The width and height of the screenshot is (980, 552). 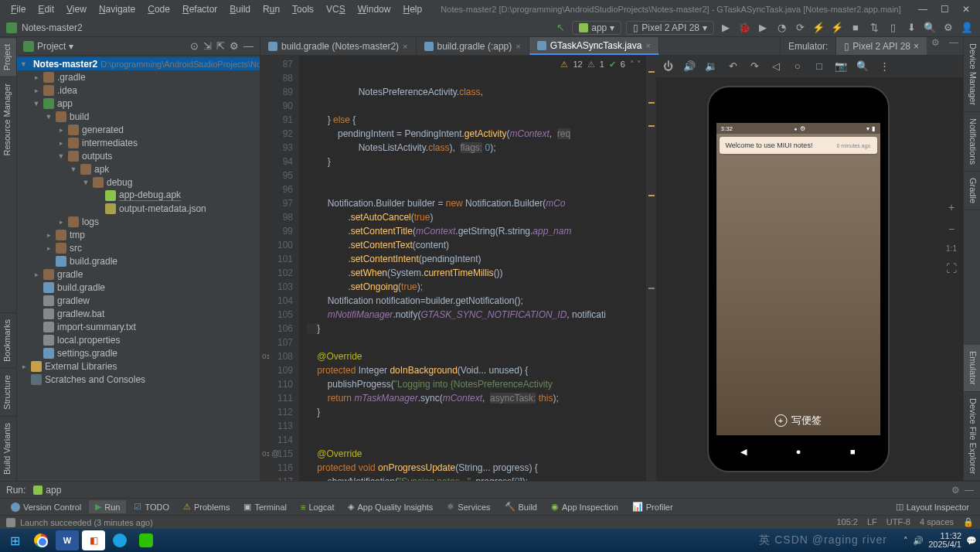 What do you see at coordinates (138, 326) in the screenshot?
I see `tree-item: import-summary.txt` at bounding box center [138, 326].